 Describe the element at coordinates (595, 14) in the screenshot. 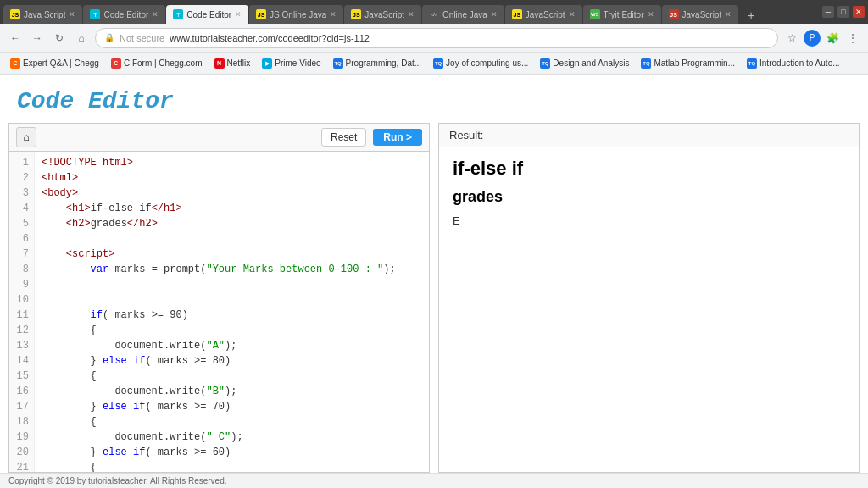

I see `tab-icon-8: W3` at that location.